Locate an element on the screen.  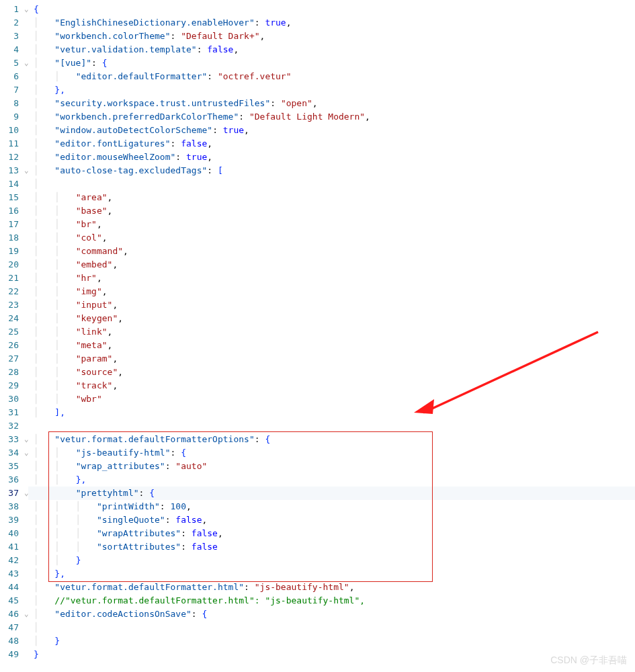
code-line: //"vetur.format.defaultFormatter.html": … is located at coordinates (335, 601).